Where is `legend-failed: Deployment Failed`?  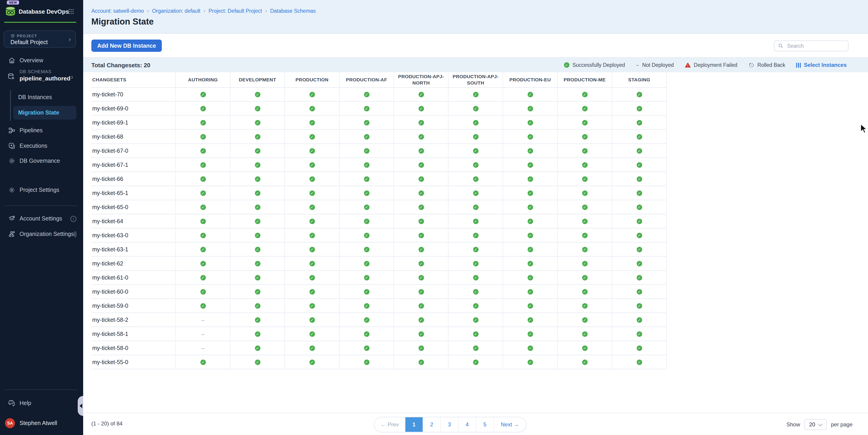
legend-failed: Deployment Failed is located at coordinates (711, 65).